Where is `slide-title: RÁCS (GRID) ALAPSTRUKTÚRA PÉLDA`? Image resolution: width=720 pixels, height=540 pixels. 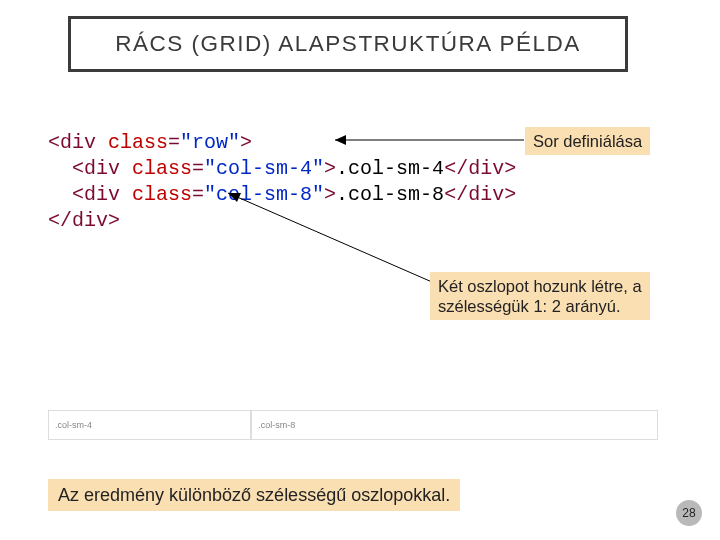 slide-title: RÁCS (GRID) ALAPSTRUKTÚRA PÉLDA is located at coordinates (348, 44).